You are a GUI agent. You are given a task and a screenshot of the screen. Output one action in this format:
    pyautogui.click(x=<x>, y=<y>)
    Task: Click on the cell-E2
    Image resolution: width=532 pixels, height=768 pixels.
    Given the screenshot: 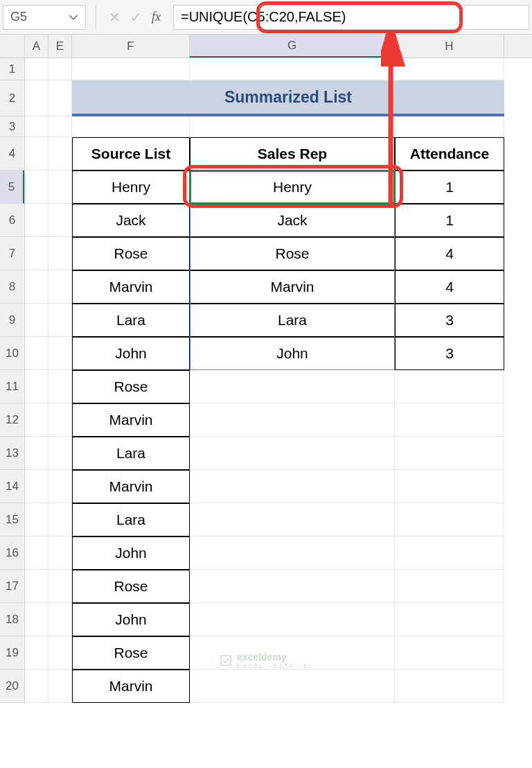 What is the action you would take?
    pyautogui.click(x=60, y=98)
    